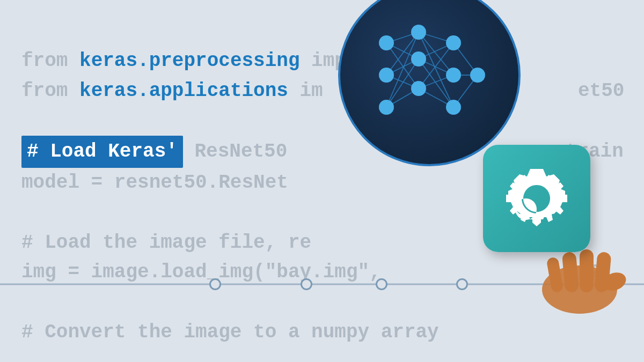  I want to click on code-line-5: model = resnet50.ResNet, so click(155, 182).